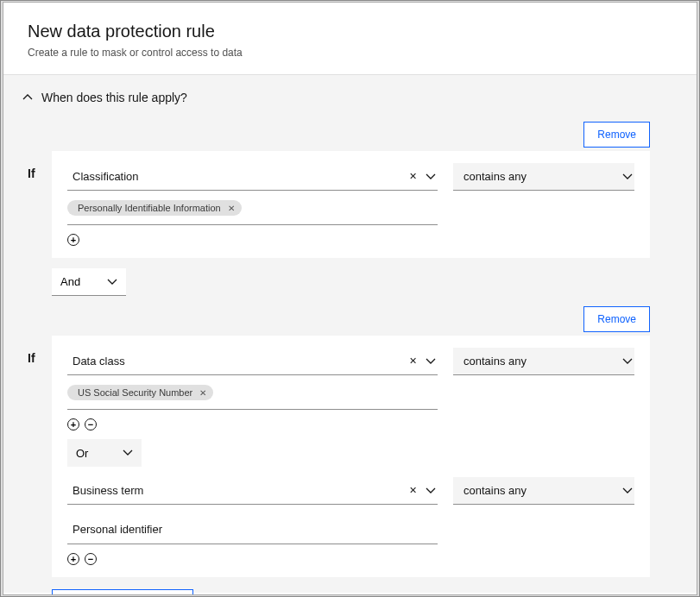 The width and height of the screenshot is (700, 597). I want to click on tag-label: US Social Security Number, so click(135, 393).